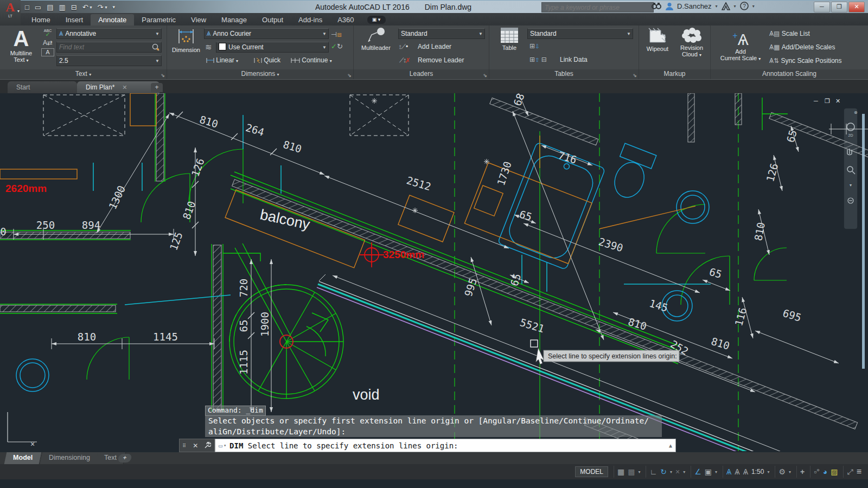 This screenshot has height=488, width=868. I want to click on tab-annotate: Annotate, so click(112, 20).